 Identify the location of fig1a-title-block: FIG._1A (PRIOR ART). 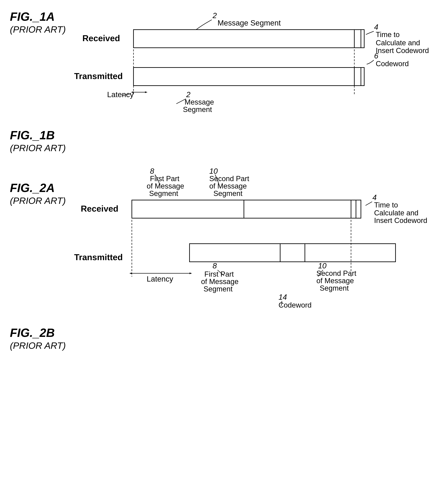
(38, 22).